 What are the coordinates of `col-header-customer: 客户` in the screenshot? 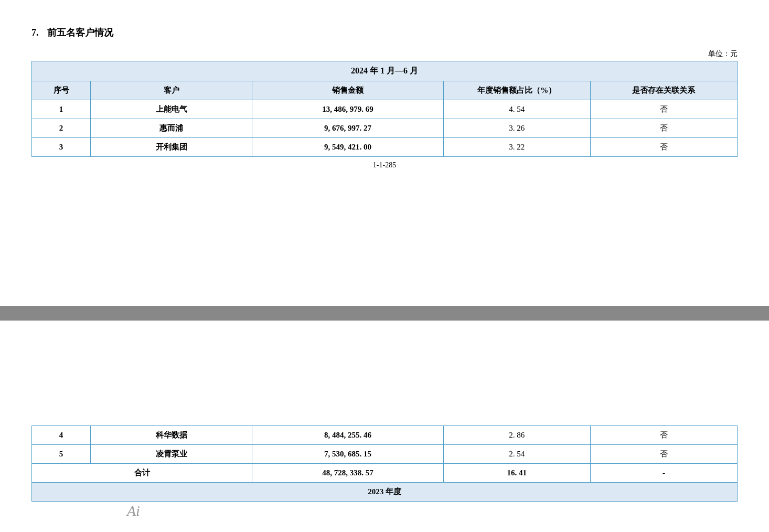 It's located at (172, 91).